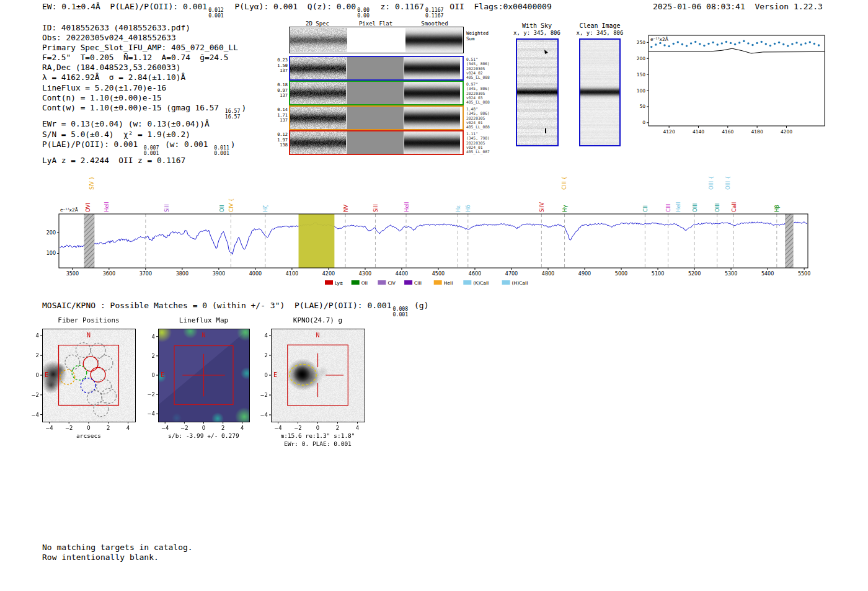  What do you see at coordinates (565, 208) in the screenshot?
I see `svg-text: Hγ` at bounding box center [565, 208].